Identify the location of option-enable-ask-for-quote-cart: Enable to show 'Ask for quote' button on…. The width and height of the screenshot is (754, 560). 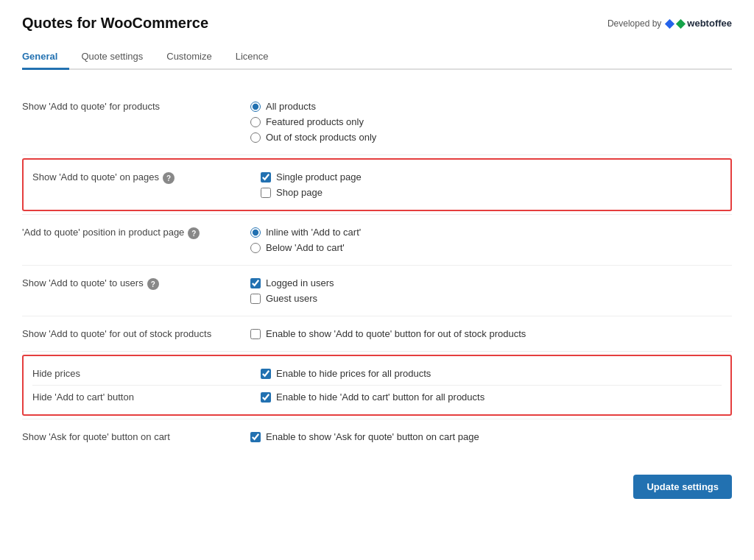
(491, 437).